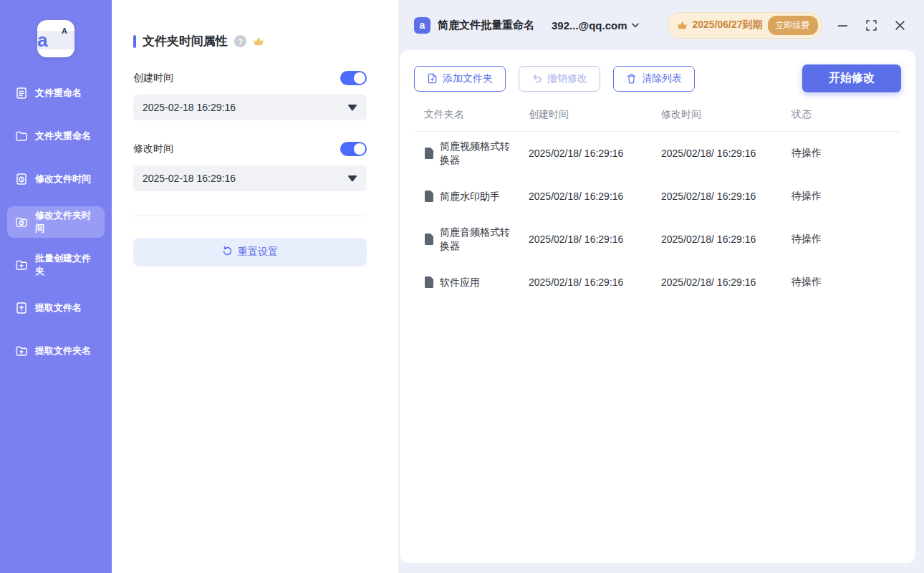  I want to click on logo-letter-A: A, so click(64, 31).